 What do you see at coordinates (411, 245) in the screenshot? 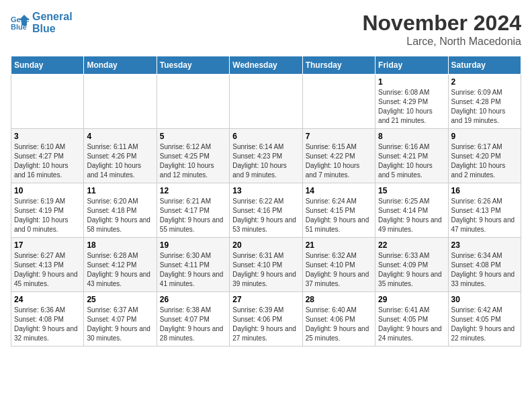
I see `day-number: 22` at bounding box center [411, 245].